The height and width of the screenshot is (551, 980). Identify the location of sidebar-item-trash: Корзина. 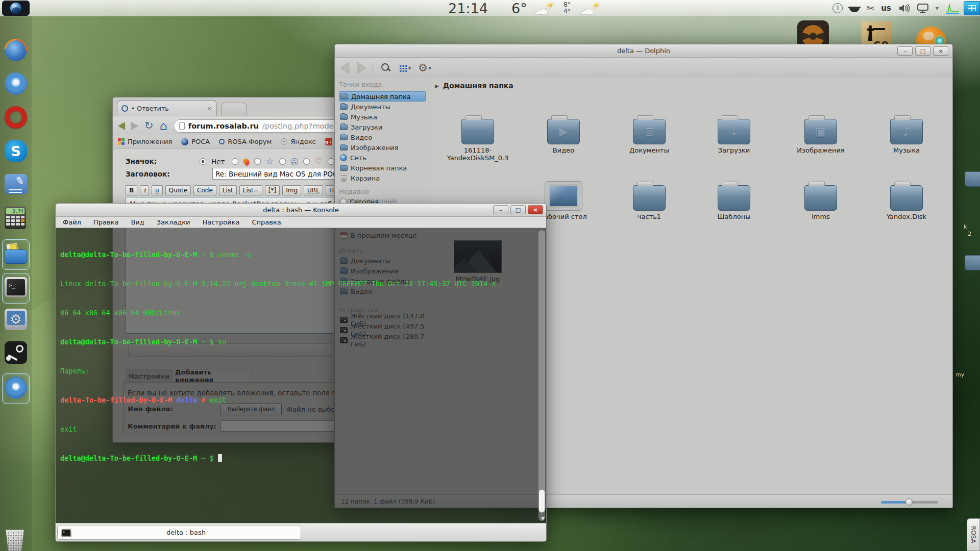
(384, 178).